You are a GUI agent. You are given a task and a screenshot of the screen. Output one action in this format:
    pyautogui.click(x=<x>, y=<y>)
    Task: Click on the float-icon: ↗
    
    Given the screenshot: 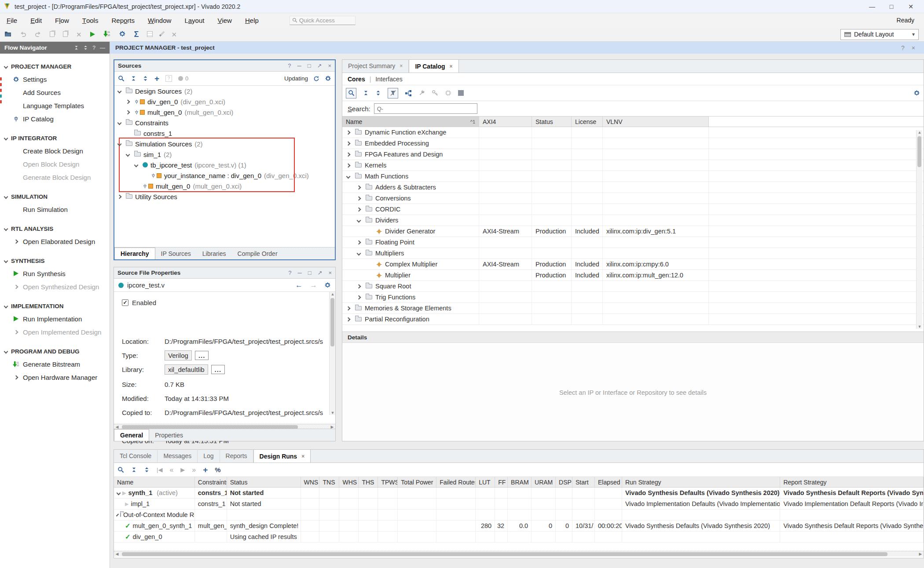 What is the action you would take?
    pyautogui.click(x=320, y=273)
    